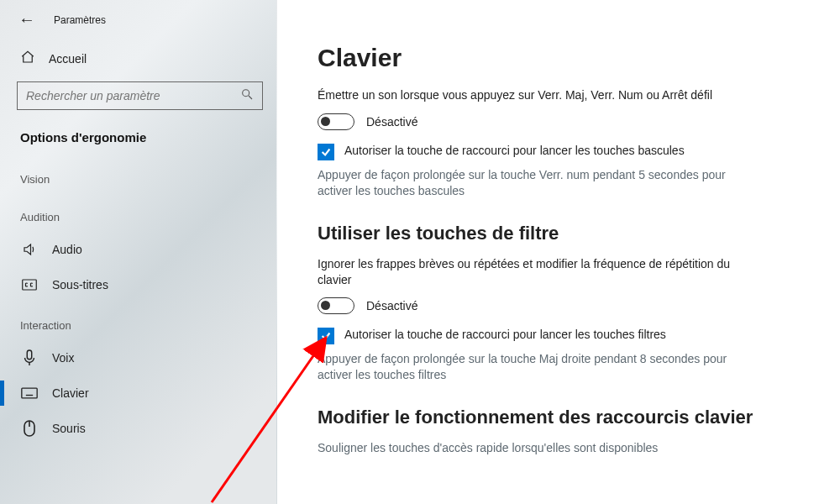  Describe the element at coordinates (63, 358) in the screenshot. I see `sidebar-item-label: Voix` at that location.